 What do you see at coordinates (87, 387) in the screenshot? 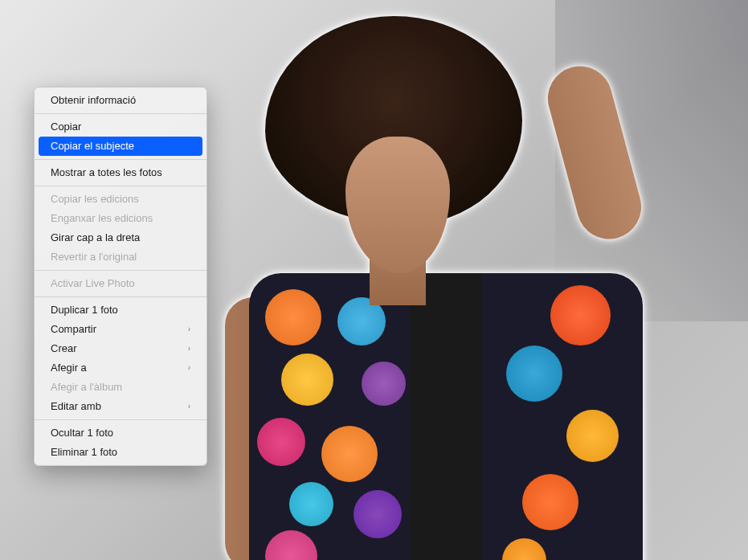
I see `menu-item-label: Afegir a l'àlbum` at bounding box center [87, 387].